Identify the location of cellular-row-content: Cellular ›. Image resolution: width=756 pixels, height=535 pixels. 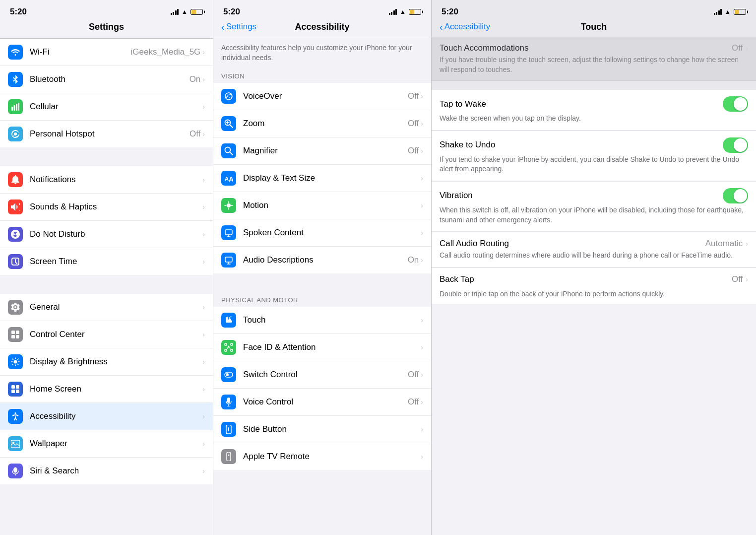
(117, 107).